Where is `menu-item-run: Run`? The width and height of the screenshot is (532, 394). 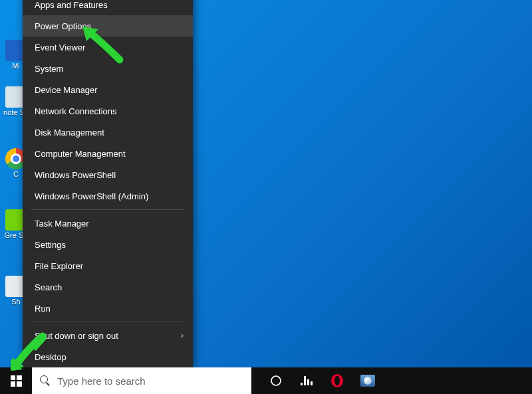
menu-item-run: Run is located at coordinates (108, 308).